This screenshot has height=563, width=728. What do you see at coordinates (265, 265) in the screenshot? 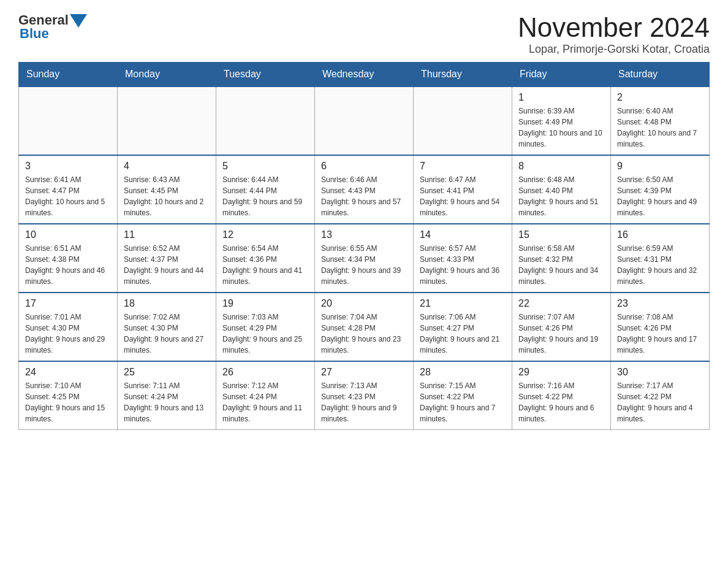
I see `day-info: Sunrise: 6:54 AM Sunset: 4:36 PM Dayligh…` at bounding box center [265, 265].